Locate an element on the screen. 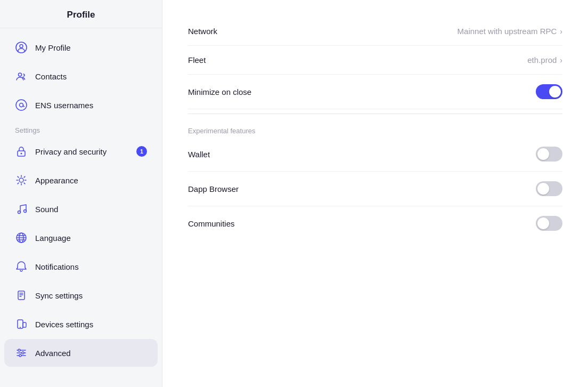 The width and height of the screenshot is (588, 387). dapp-browser-row: Dapp Browser is located at coordinates (375, 189).